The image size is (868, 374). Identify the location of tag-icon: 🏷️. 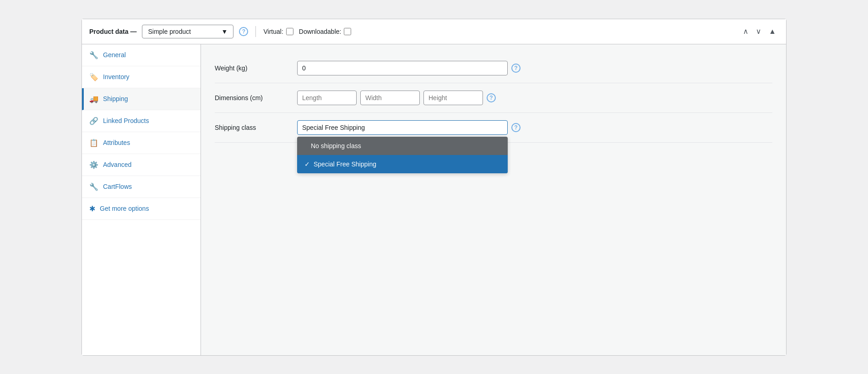
(94, 77).